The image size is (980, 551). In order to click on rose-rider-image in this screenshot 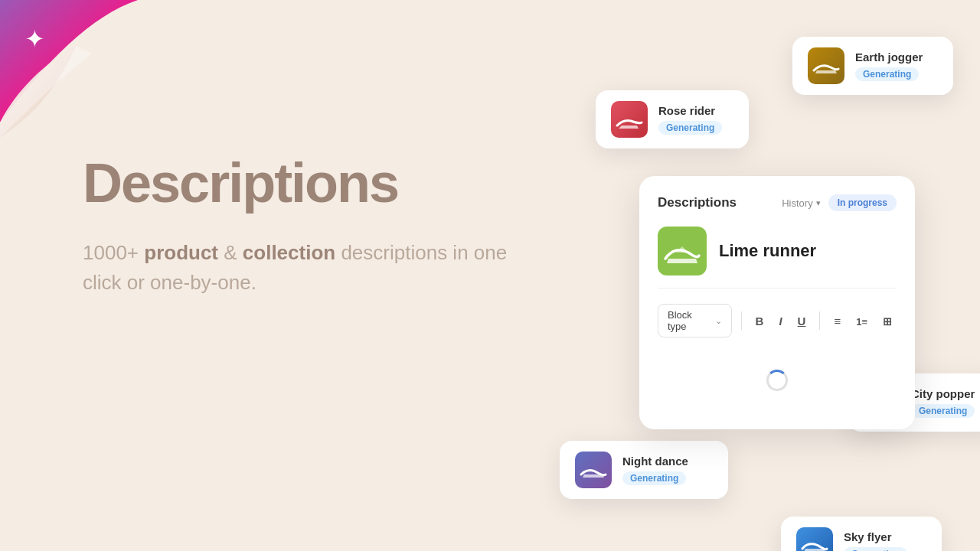, I will do `click(629, 119)`.